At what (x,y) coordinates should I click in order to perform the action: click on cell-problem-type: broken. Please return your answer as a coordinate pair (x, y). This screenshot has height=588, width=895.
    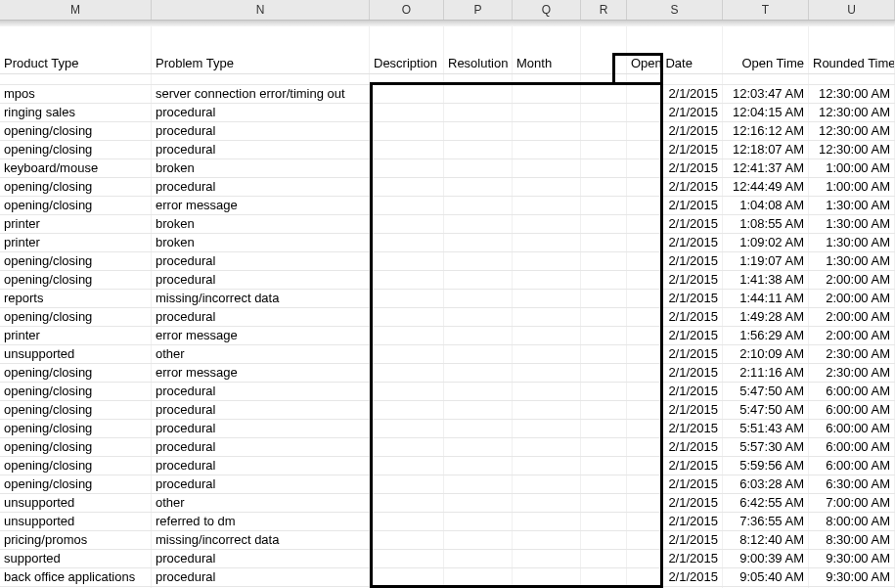
    Looking at the image, I should click on (260, 224).